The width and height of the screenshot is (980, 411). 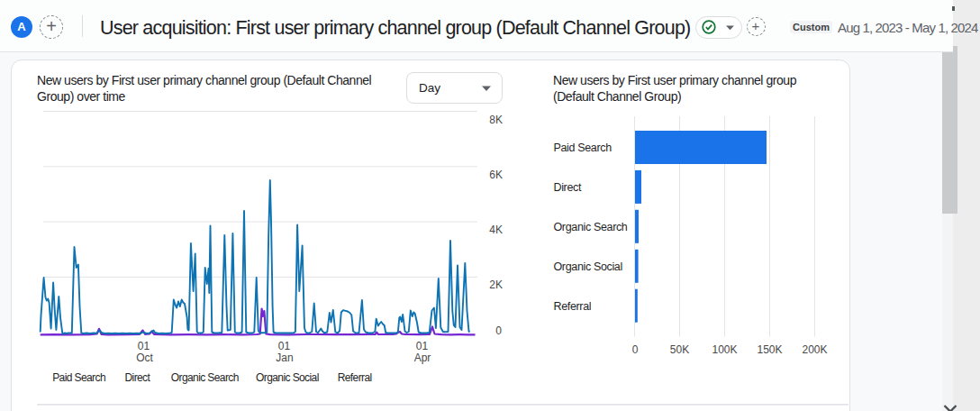 What do you see at coordinates (769, 350) in the screenshot?
I see `svg-text: 150K` at bounding box center [769, 350].